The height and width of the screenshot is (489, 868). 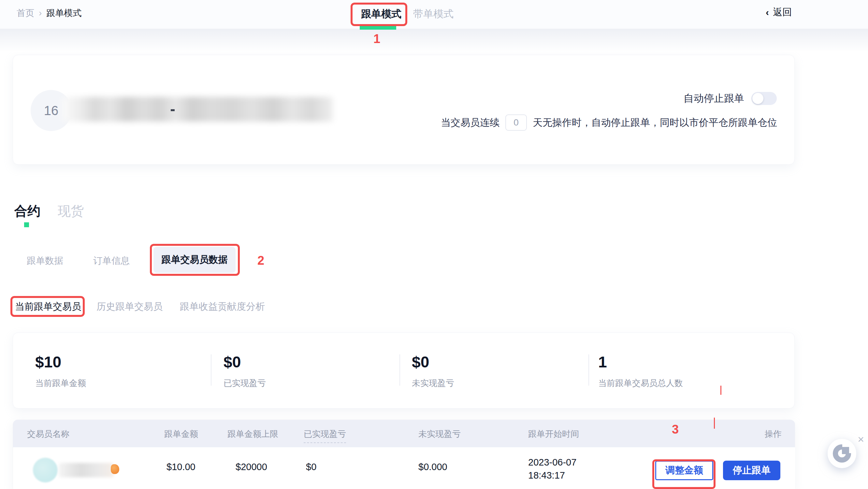 What do you see at coordinates (253, 434) in the screenshot?
I see `col-follow-amount-limit: 跟单金额上限` at bounding box center [253, 434].